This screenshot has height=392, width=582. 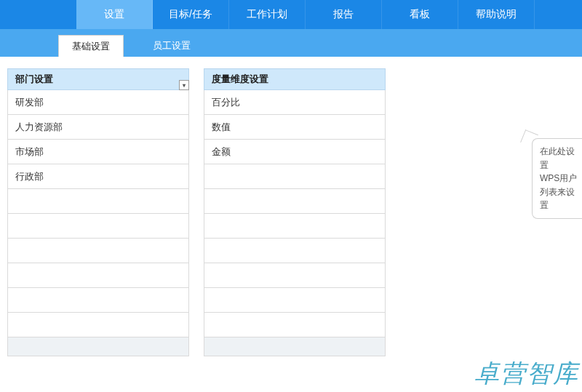 What do you see at coordinates (295, 79) in the screenshot?
I see `metric-panel-header: 度量维度设置` at bounding box center [295, 79].